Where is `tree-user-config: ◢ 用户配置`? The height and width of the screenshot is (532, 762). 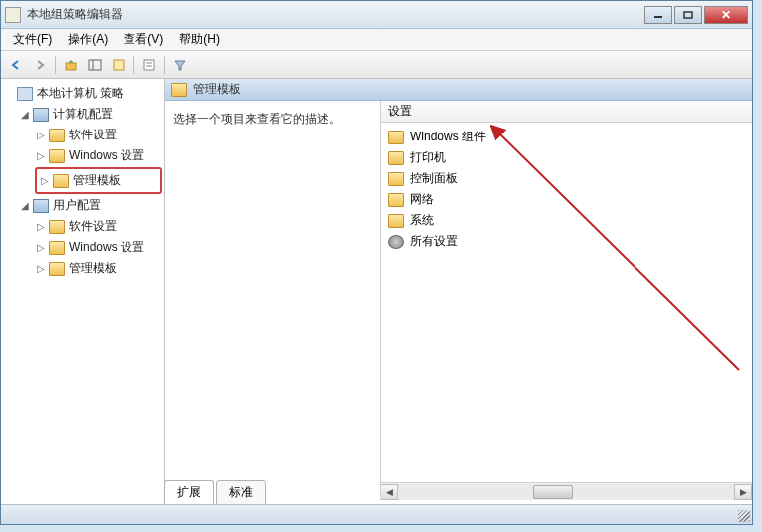 tree-user-config: ◢ 用户配置 is located at coordinates (91, 205).